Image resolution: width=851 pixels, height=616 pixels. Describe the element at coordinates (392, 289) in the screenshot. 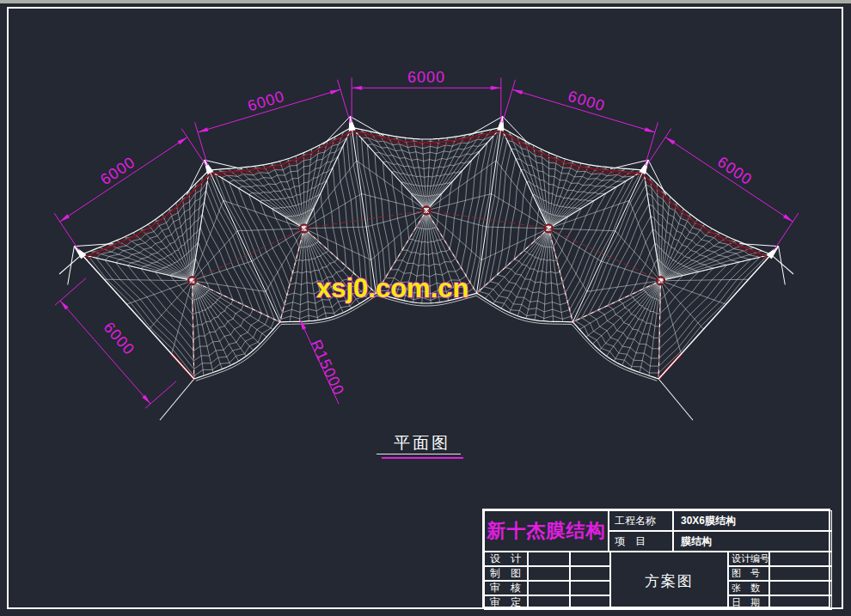

I see `watermark-text: xsj0.com.cn` at that location.